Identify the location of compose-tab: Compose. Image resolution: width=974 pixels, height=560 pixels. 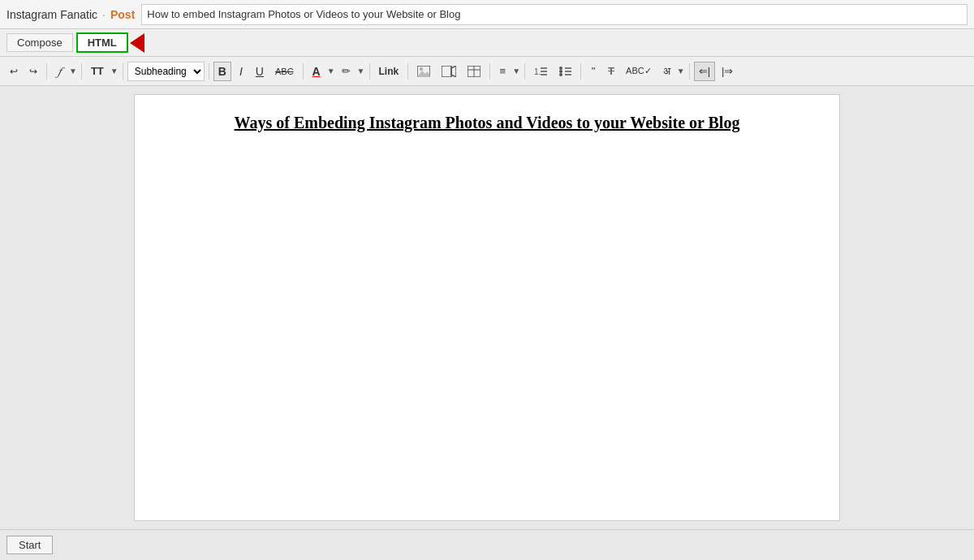
(40, 42).